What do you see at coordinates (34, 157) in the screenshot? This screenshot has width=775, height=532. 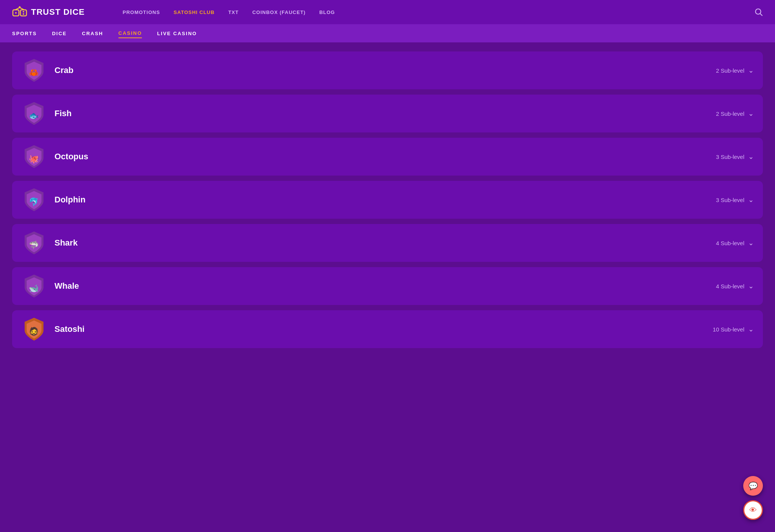 I see `badge-octopus: 🐙` at bounding box center [34, 157].